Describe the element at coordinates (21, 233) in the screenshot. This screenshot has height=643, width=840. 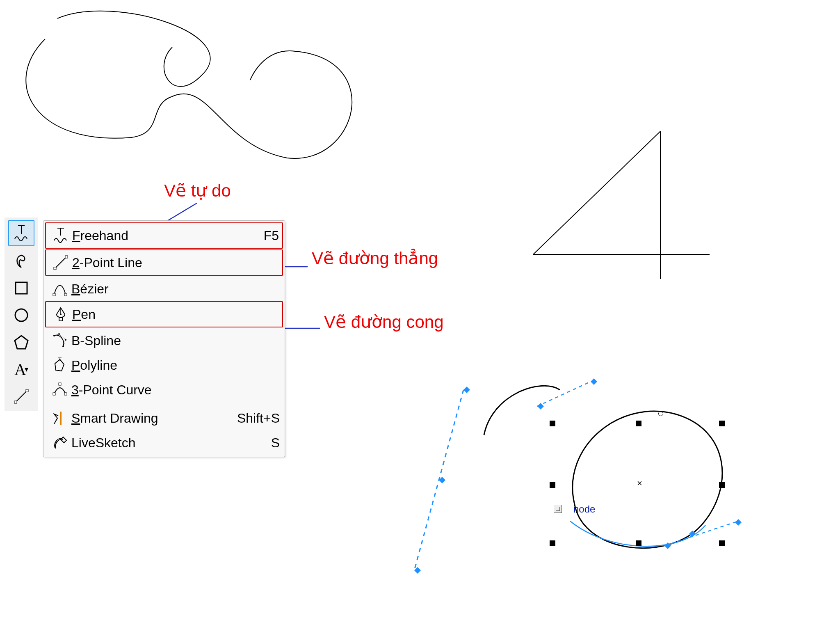
I see `freehand-tool` at that location.